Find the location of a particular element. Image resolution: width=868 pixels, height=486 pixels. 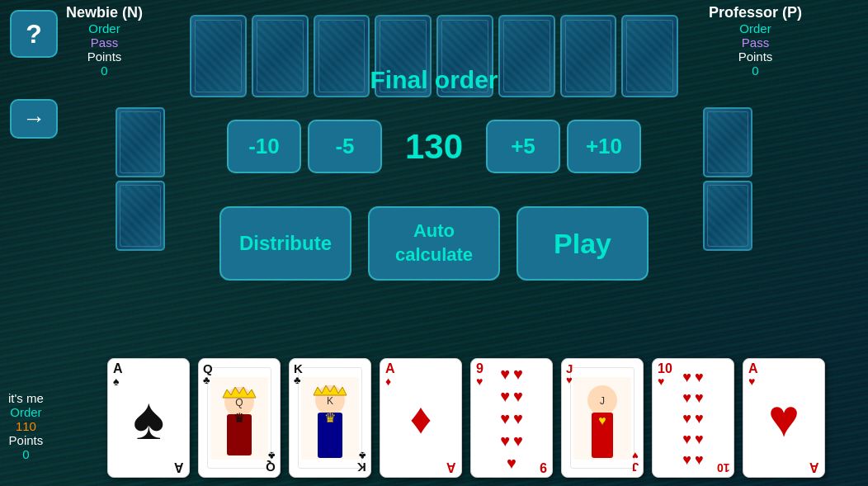

prof-points-val: 0 is located at coordinates (756, 71).